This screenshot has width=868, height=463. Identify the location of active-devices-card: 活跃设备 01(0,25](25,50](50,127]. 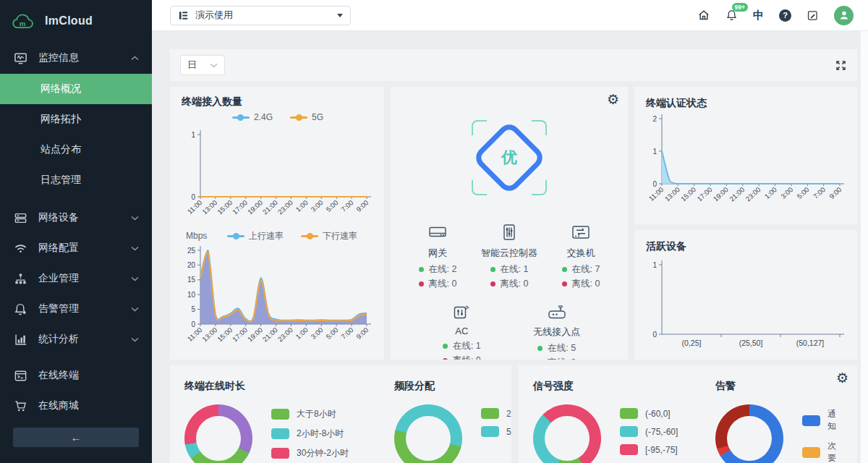
(746, 295).